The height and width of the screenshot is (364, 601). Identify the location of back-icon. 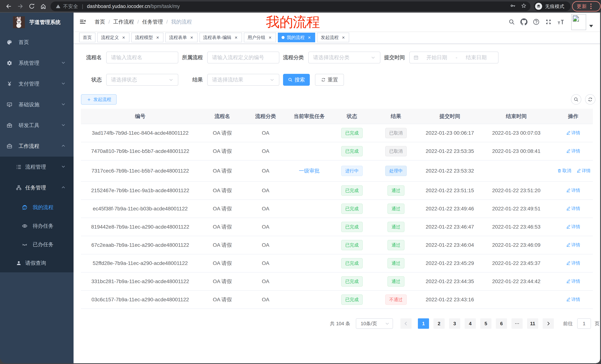
(9, 6).